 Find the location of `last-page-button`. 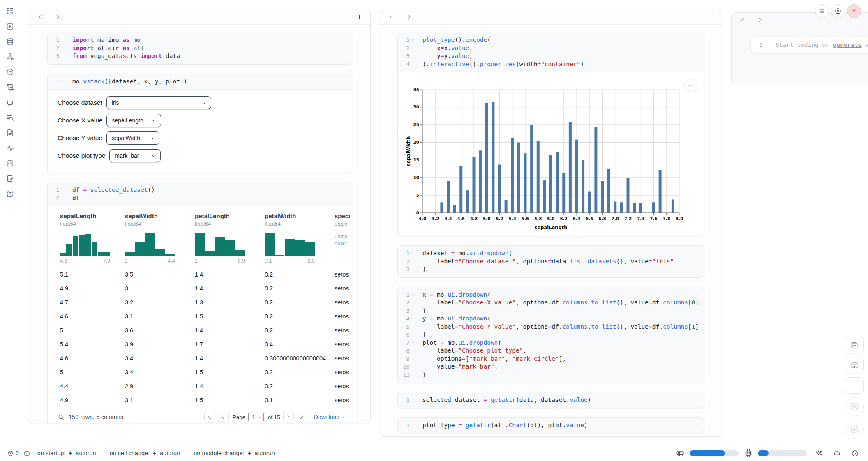

last-page-button is located at coordinates (302, 417).